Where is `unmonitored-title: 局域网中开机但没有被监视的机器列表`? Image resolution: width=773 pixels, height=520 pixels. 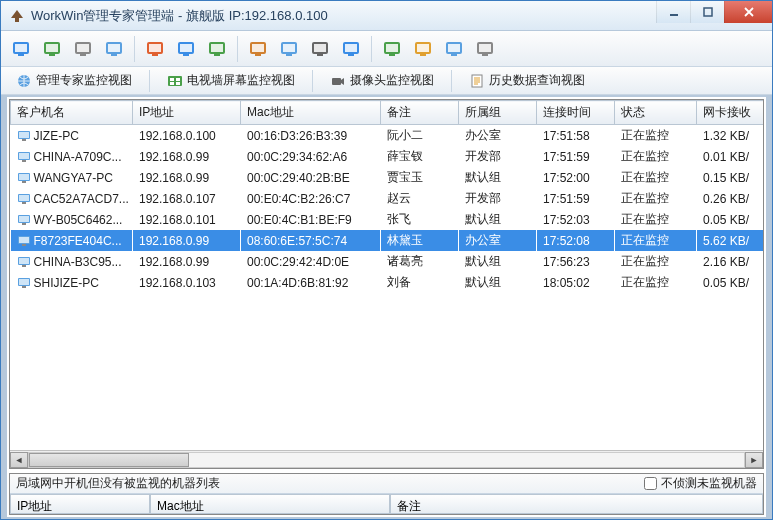 unmonitored-title: 局域网中开机但没有被监视的机器列表 is located at coordinates (330, 484).